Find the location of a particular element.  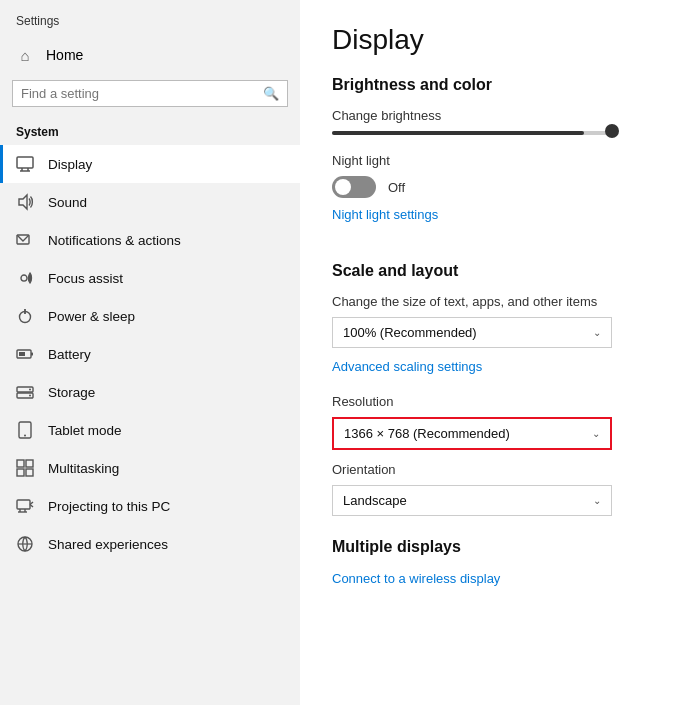

projecting-icon is located at coordinates (25, 506).